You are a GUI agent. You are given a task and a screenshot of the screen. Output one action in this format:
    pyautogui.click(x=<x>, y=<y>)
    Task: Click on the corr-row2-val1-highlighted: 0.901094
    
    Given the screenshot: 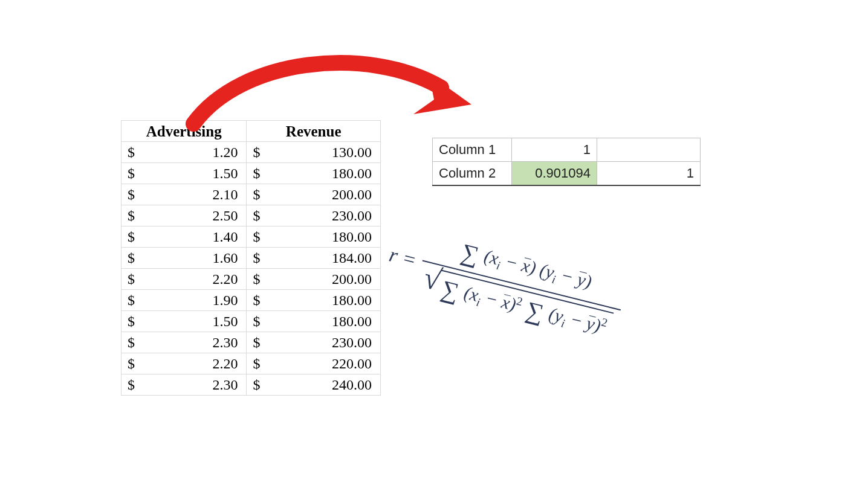 What is the action you would take?
    pyautogui.click(x=555, y=174)
    